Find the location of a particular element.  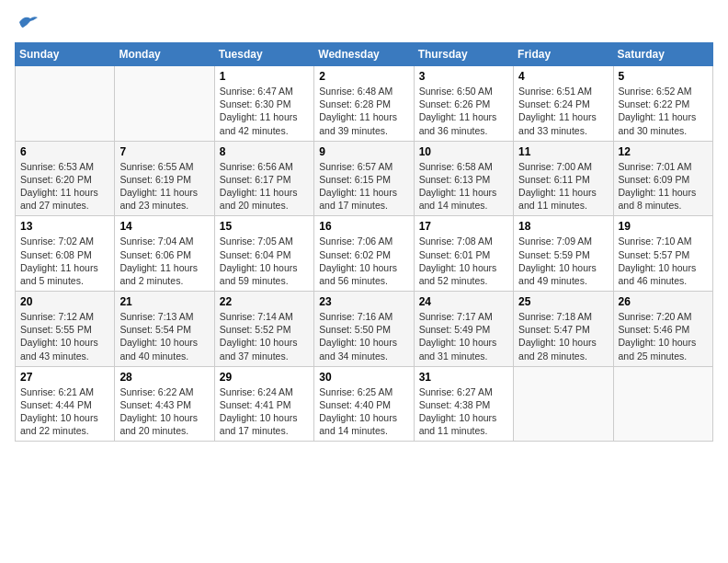

weekday-monday: Monday is located at coordinates (165, 55).